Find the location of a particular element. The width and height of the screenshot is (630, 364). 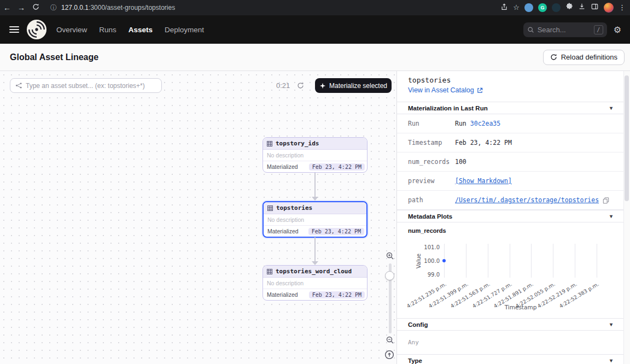

asset-node-topstories-word-cloud: topstories_word_cloud No description Mat… is located at coordinates (315, 283).